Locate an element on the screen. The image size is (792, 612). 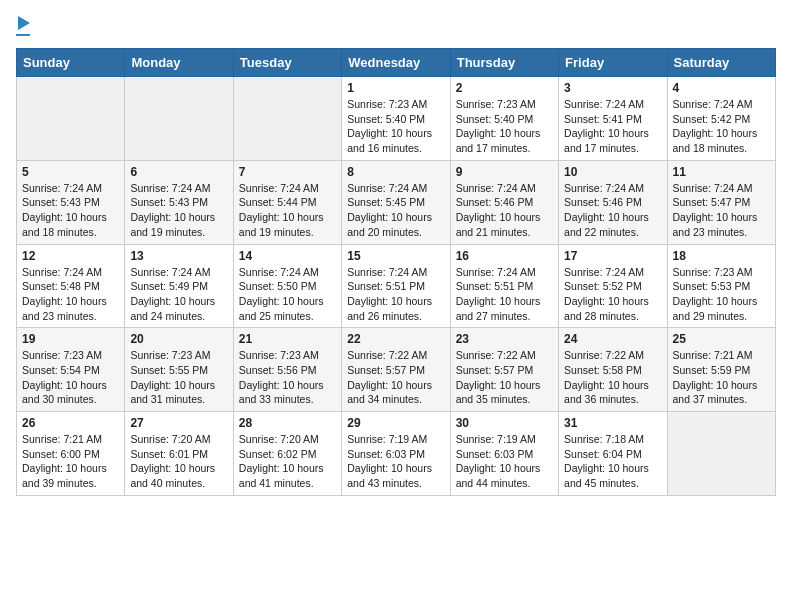
day-info: Sunset: 5:43 PM is located at coordinates (178, 202).